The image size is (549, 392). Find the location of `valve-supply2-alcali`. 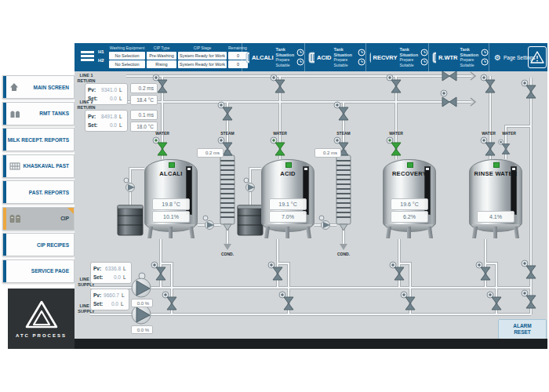

valve-supply2-alcali is located at coordinates (169, 301).